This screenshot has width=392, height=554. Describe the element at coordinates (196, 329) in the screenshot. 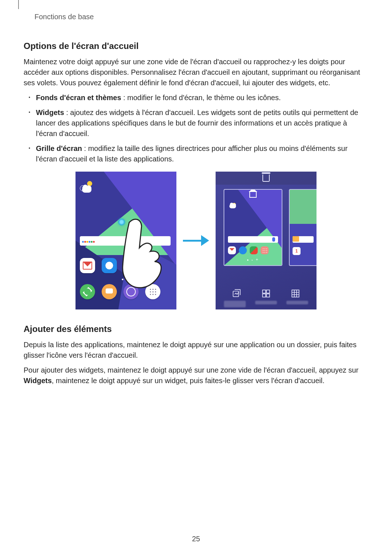

I see `section-title-add: Ajouter des éléments` at that location.